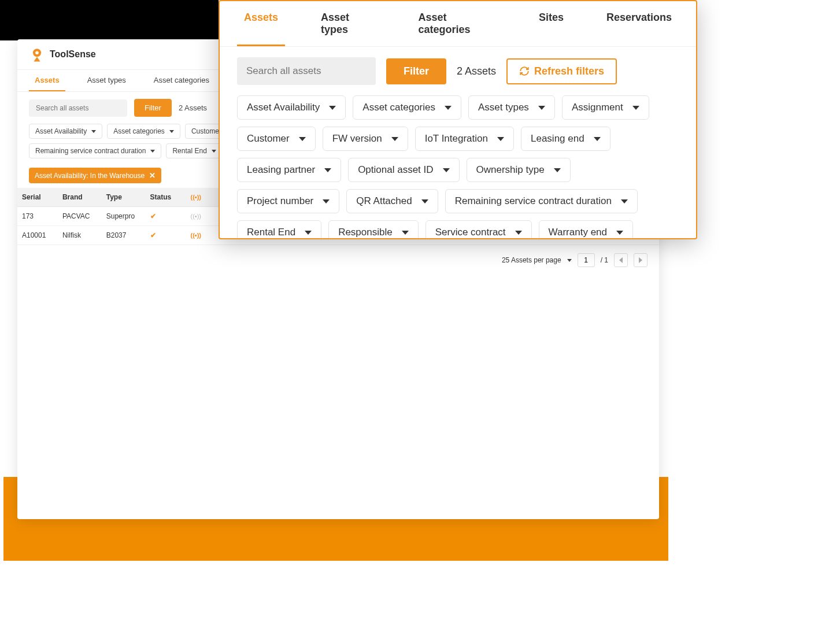 This screenshot has width=814, height=644. What do you see at coordinates (395, 170) in the screenshot?
I see `filter-chip-label: Optional asset ID` at bounding box center [395, 170].